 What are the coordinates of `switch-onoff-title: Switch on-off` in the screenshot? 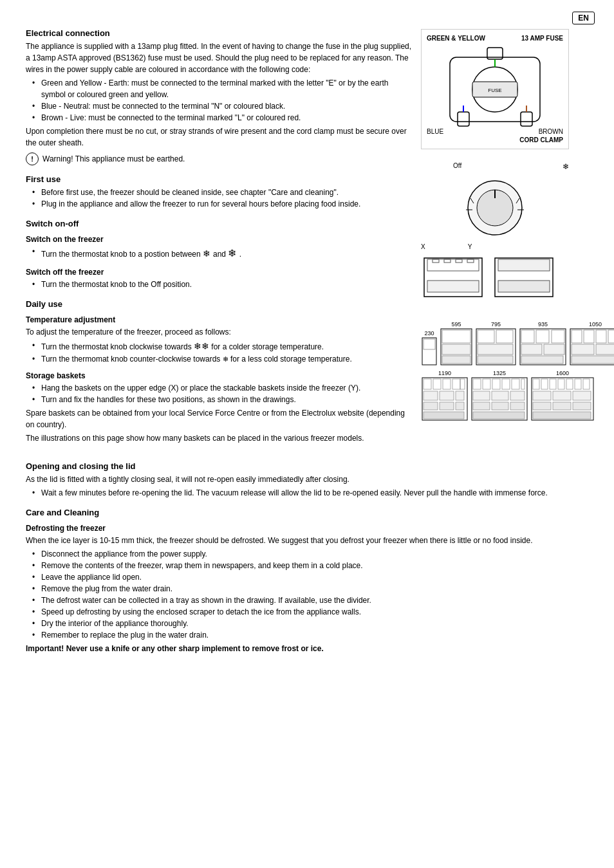 It's located at (220, 224).